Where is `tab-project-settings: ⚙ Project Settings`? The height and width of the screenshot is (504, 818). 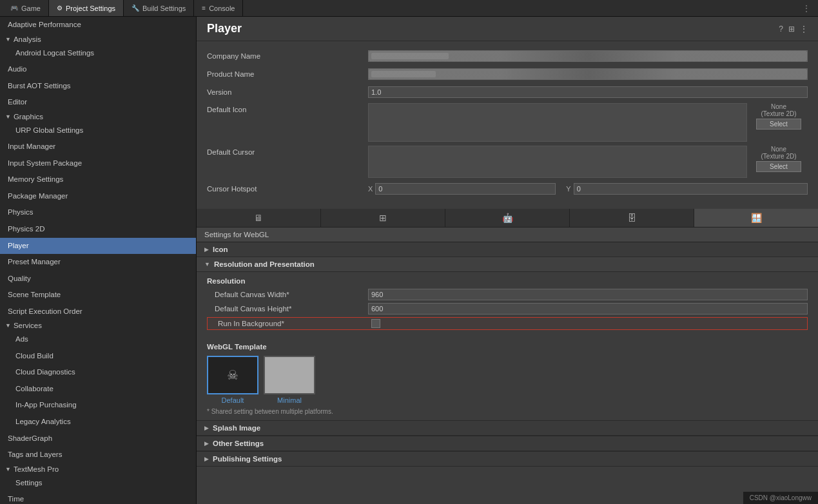 tab-project-settings: ⚙ Project Settings is located at coordinates (86, 8).